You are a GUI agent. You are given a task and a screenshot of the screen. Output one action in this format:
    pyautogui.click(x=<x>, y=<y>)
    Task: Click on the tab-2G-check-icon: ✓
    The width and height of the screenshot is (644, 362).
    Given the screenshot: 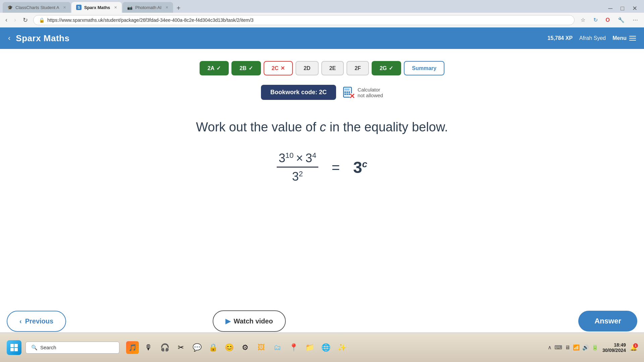 What is the action you would take?
    pyautogui.click(x=391, y=68)
    